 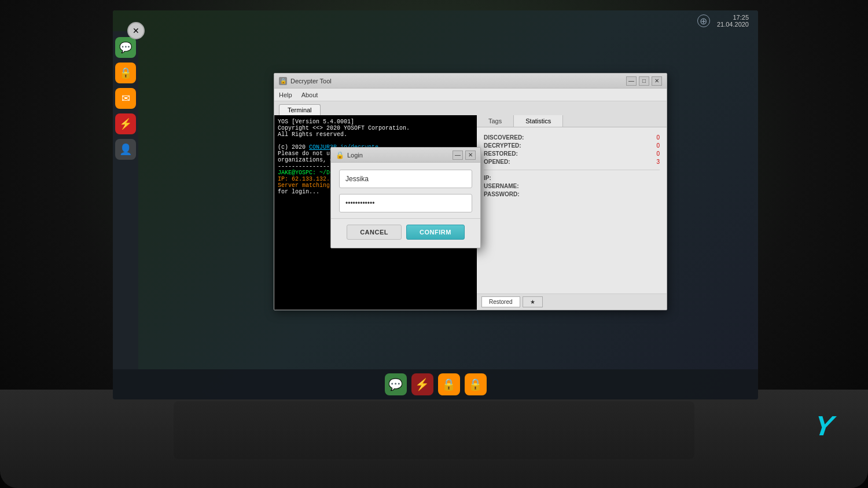 What do you see at coordinates (310, 95) in the screenshot?
I see `menu-about: About` at bounding box center [310, 95].